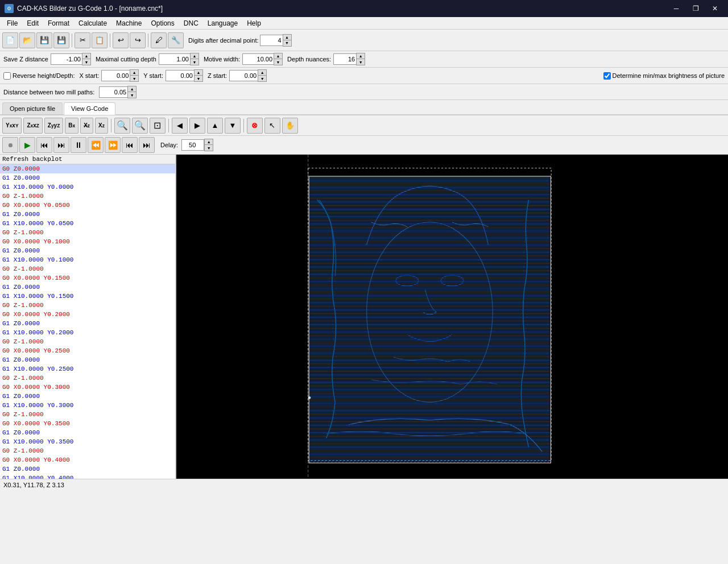 Image resolution: width=728 pixels, height=564 pixels. What do you see at coordinates (53, 126) in the screenshot?
I see `transform-zy-yz: Zy yZ` at bounding box center [53, 126].